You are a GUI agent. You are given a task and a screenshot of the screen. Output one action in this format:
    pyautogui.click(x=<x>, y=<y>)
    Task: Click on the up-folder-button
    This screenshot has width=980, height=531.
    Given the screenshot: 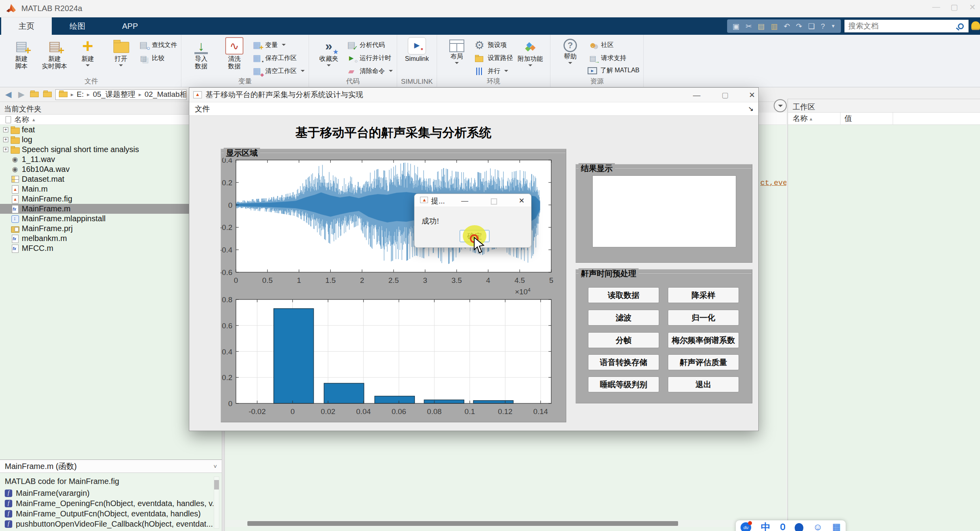 What is the action you would take?
    pyautogui.click(x=34, y=94)
    